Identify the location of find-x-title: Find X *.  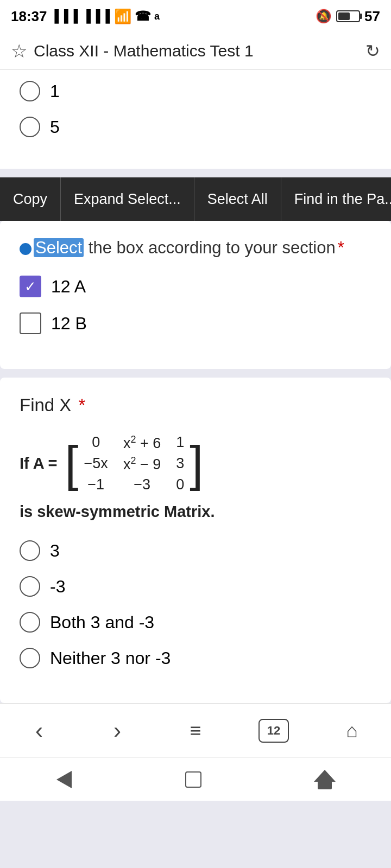
(195, 405).